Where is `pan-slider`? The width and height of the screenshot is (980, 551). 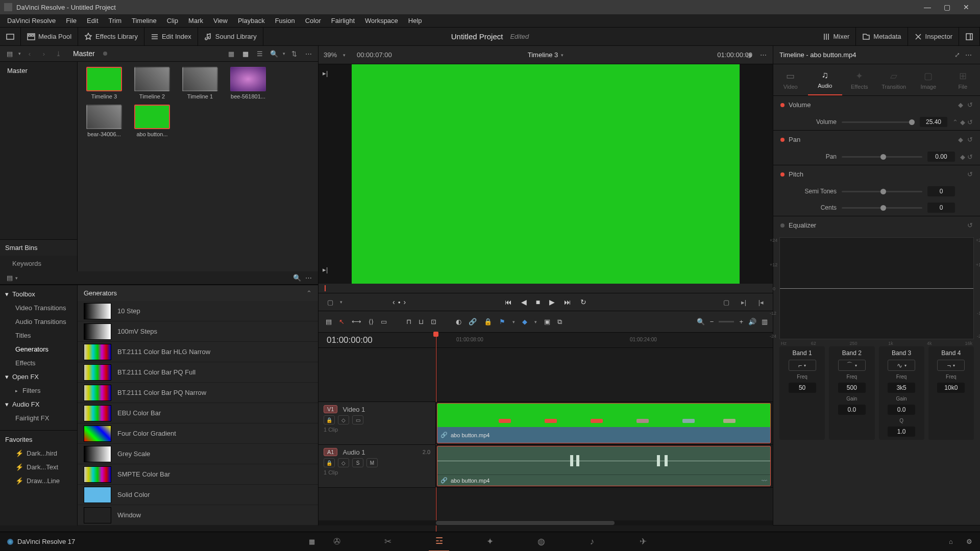 pan-slider is located at coordinates (882, 157).